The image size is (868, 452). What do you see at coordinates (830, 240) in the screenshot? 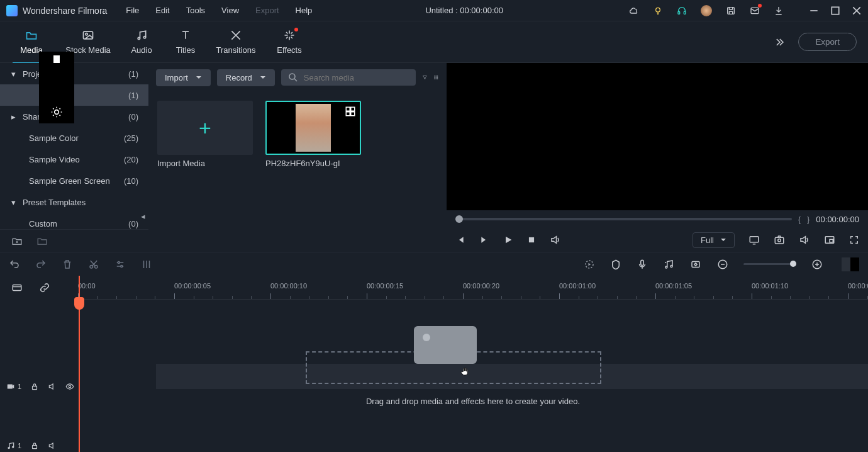
I see `pip-icon` at bounding box center [830, 240].